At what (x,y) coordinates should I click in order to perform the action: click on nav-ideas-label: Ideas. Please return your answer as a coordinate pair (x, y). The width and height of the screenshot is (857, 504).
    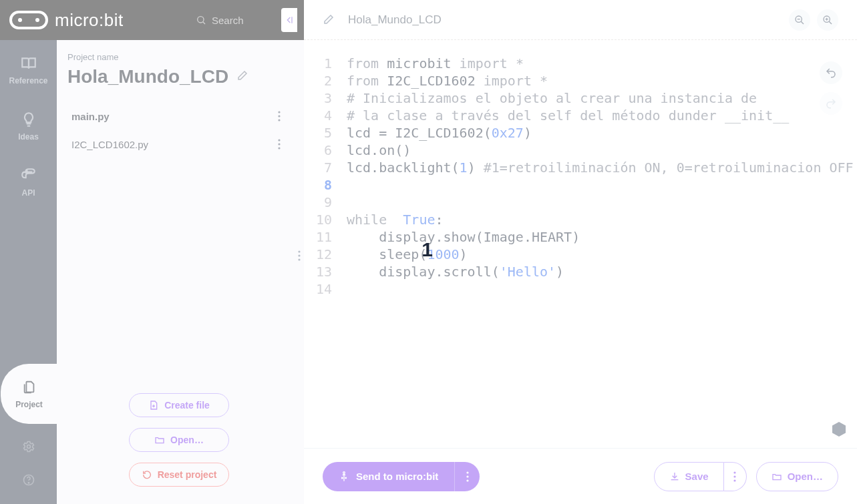
    Looking at the image, I should click on (28, 137).